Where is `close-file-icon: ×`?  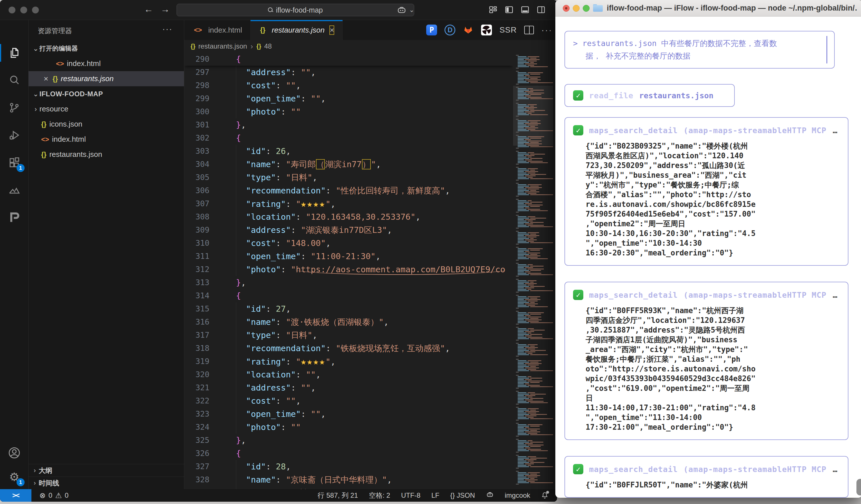 close-file-icon: × is located at coordinates (46, 79).